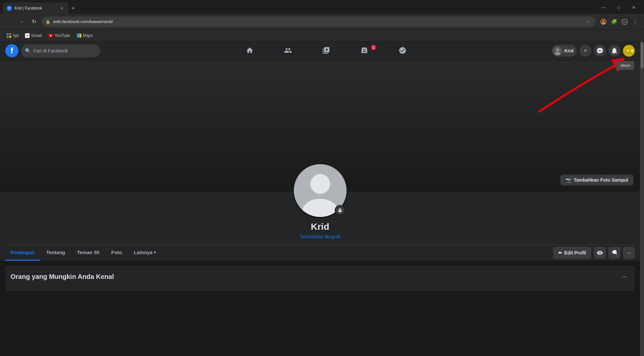  Describe the element at coordinates (564, 51) in the screenshot. I see `fb-user-pill: Krid` at that location.